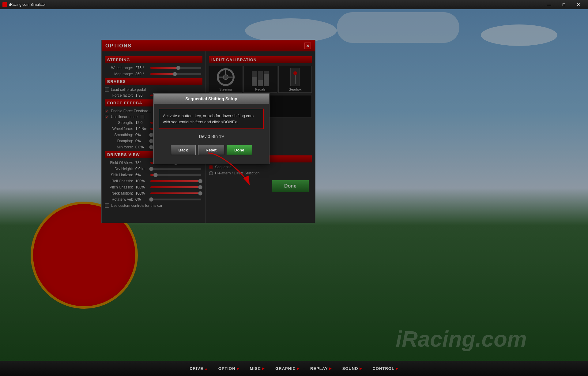 The width and height of the screenshot is (588, 376). Describe the element at coordinates (352, 368) in the screenshot. I see `nav-sound: SOUND ▶` at that location.